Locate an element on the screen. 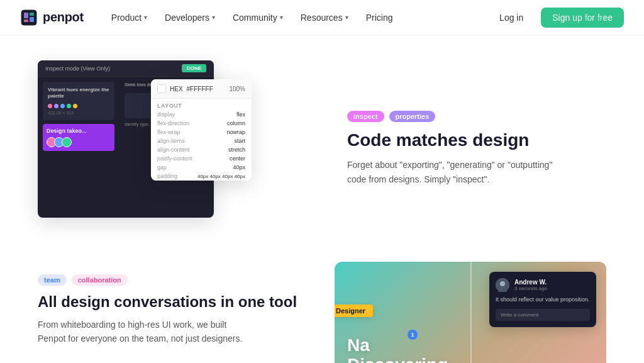 This screenshot has height=363, width=644. collaboration-mockup: Na Discovering Stay ahead, stay informed… is located at coordinates (470, 312).